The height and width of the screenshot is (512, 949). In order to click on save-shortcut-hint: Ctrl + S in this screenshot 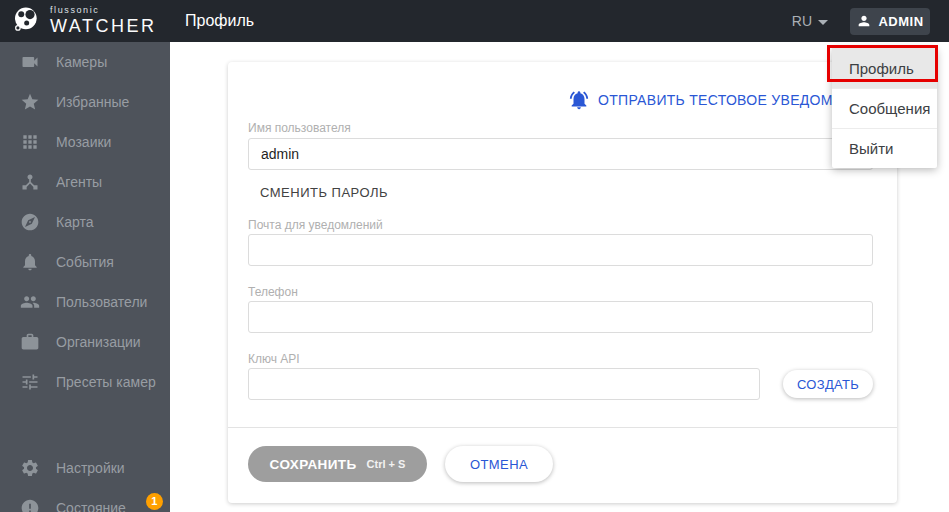, I will do `click(386, 464)`.